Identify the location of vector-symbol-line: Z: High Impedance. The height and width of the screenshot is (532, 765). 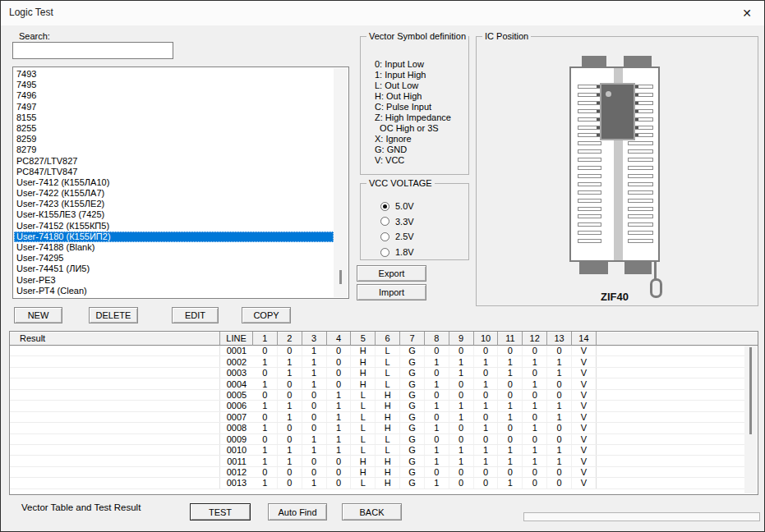
(412, 118).